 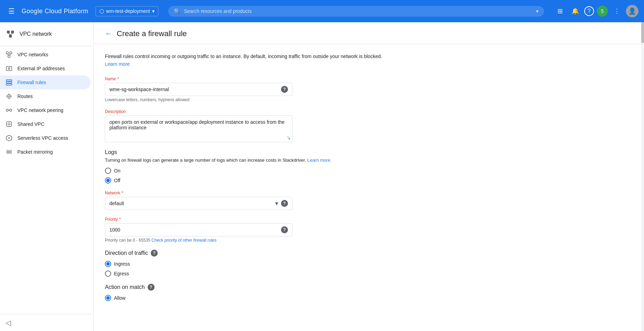 What do you see at coordinates (284, 203) in the screenshot?
I see `network-help-icon: ?` at bounding box center [284, 203].